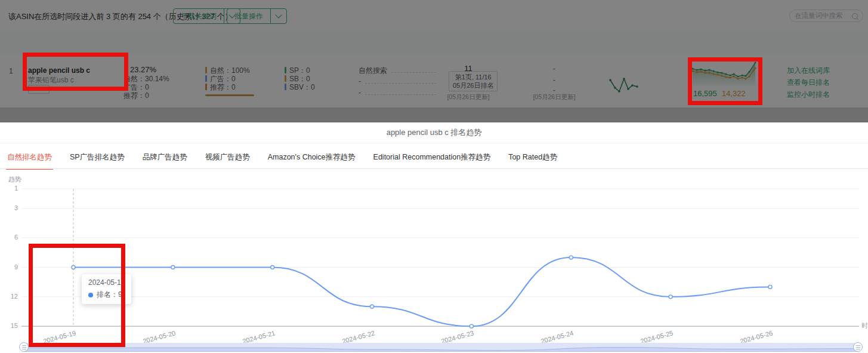  Describe the element at coordinates (106, 283) in the screenshot. I see `tooltip-date: 2024-05-19` at that location.